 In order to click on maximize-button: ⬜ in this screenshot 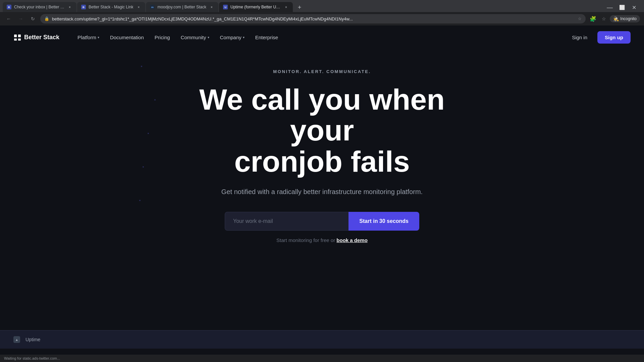, I will do `click(622, 7)`.